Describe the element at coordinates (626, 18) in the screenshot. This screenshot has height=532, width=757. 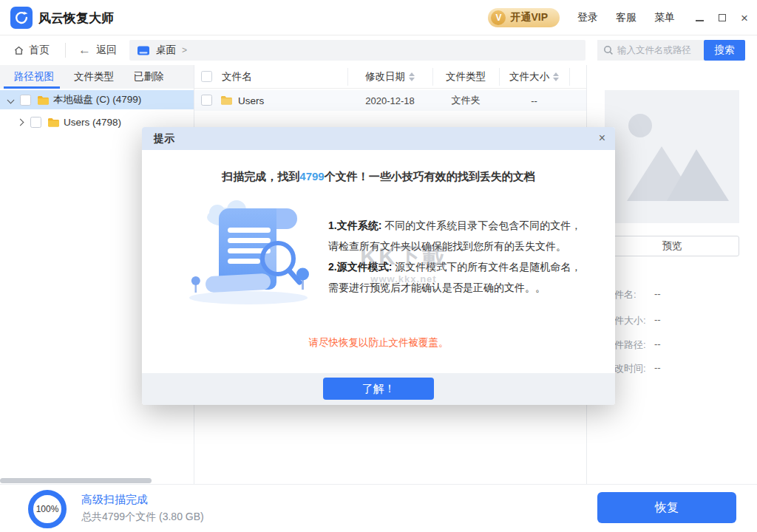
I see `support-button: 客服` at that location.